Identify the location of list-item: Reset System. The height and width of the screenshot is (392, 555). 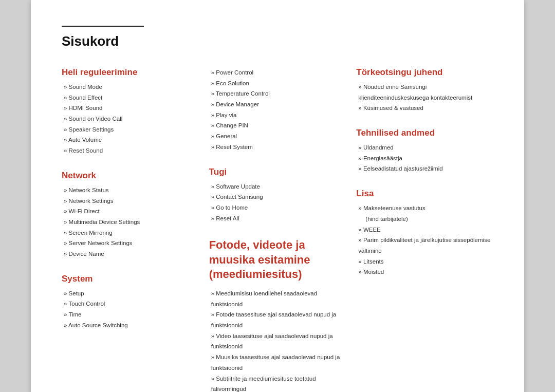
(278, 147).